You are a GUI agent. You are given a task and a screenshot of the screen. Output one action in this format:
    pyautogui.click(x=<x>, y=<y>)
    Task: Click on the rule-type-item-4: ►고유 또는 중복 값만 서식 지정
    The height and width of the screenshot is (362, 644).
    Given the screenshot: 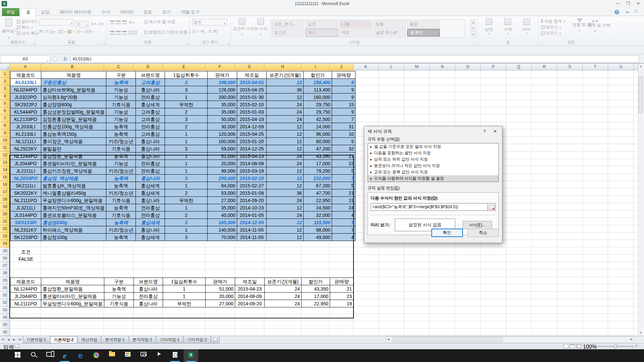 What is the action you would take?
    pyautogui.click(x=433, y=172)
    